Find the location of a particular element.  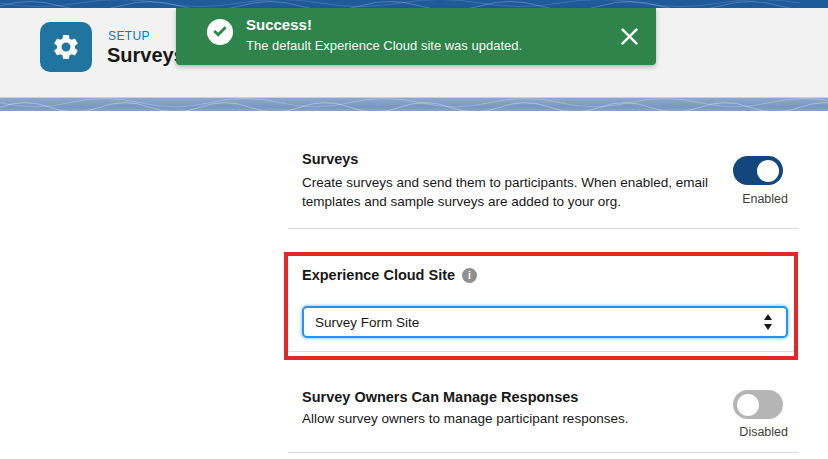

toast-title: Success! is located at coordinates (279, 24).